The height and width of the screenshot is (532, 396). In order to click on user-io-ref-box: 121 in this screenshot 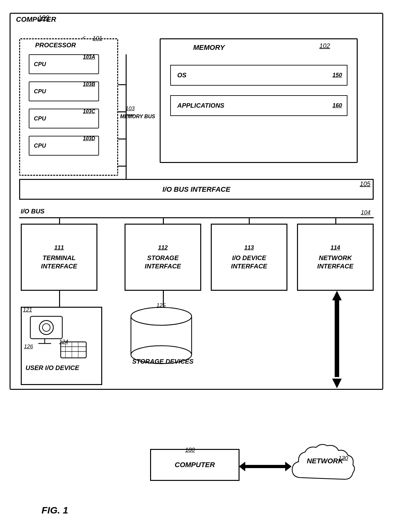, I will do `click(27, 310)`.